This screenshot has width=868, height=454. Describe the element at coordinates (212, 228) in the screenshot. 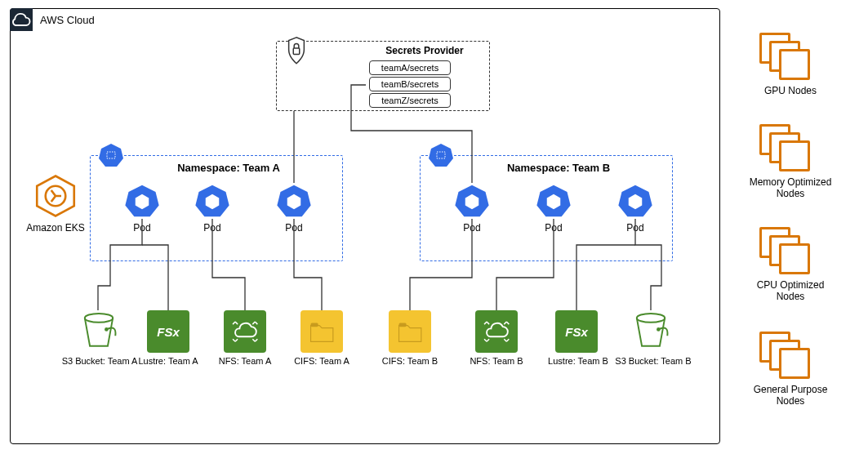

I see `pod-a2-label: Pod` at that location.